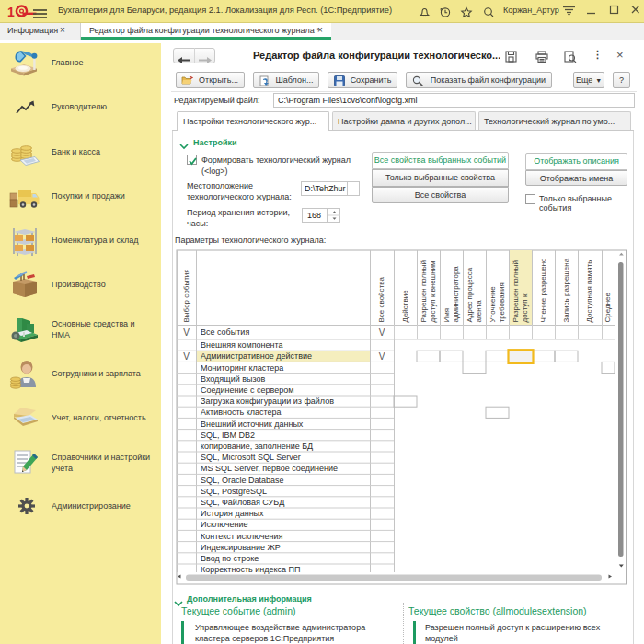 The image size is (644, 644). Describe the element at coordinates (241, 412) in the screenshot. I see `svg-text: Активность кластера` at that location.